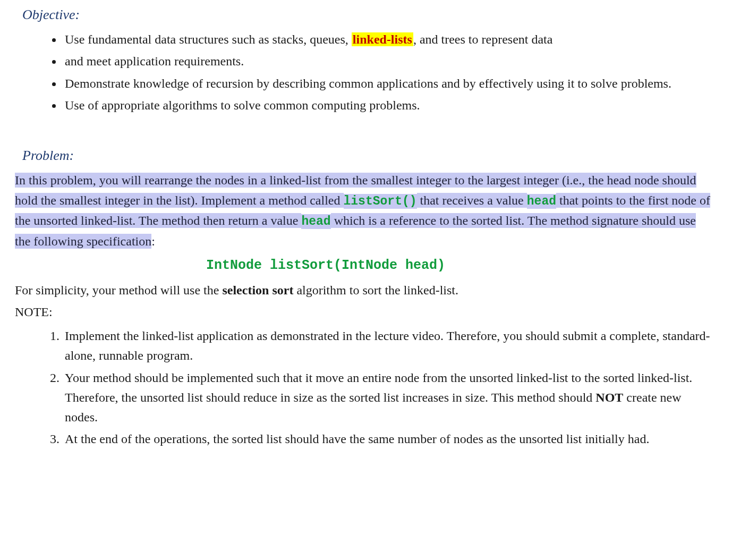 The width and height of the screenshot is (732, 560). What do you see at coordinates (472, 200) in the screenshot?
I see `problem-seg2: that receives a value` at bounding box center [472, 200].